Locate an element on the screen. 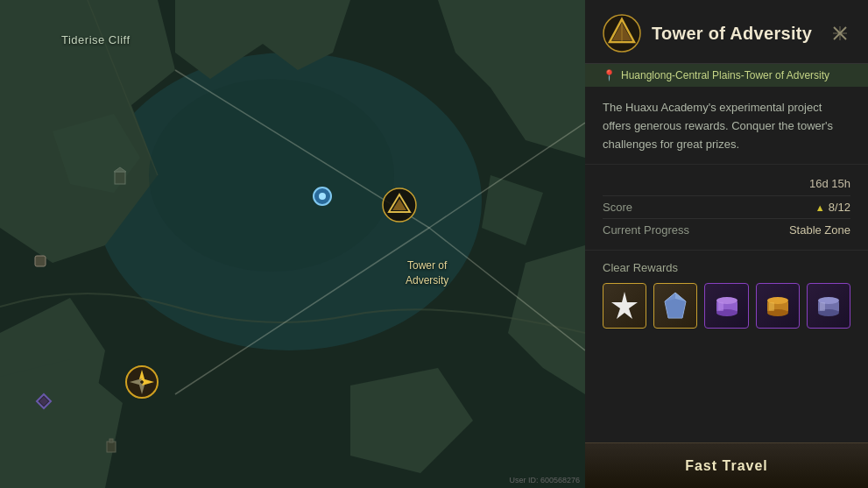 The height and width of the screenshot is (488, 868). tower-header-icon is located at coordinates (622, 33).